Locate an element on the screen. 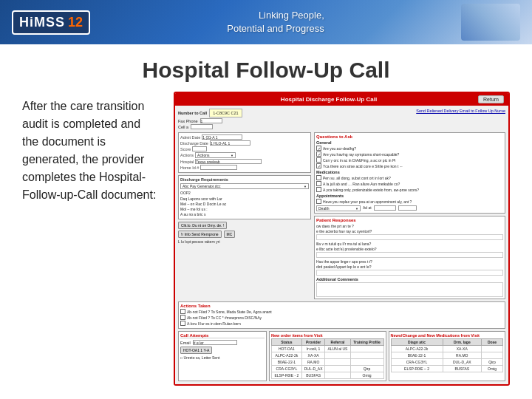  discharge-req-dropdown: Abc Pay Generator.dcc ▼ is located at coordinates (245, 186).